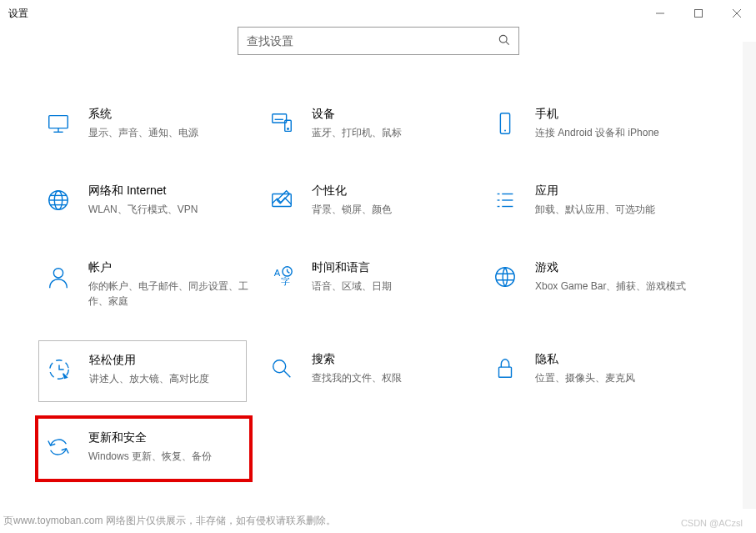 The height and width of the screenshot is (533, 756). I want to click on ease-of-access-icon, so click(59, 370).